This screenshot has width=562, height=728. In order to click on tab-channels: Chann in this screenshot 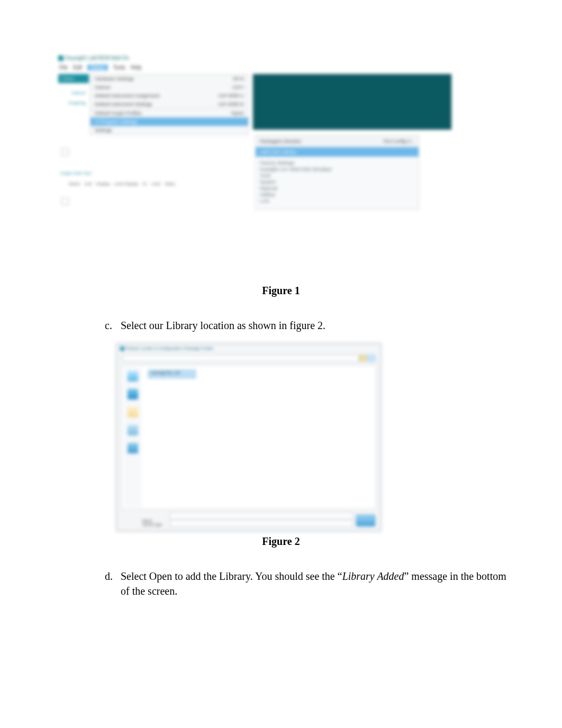, I will do `click(74, 78)`.